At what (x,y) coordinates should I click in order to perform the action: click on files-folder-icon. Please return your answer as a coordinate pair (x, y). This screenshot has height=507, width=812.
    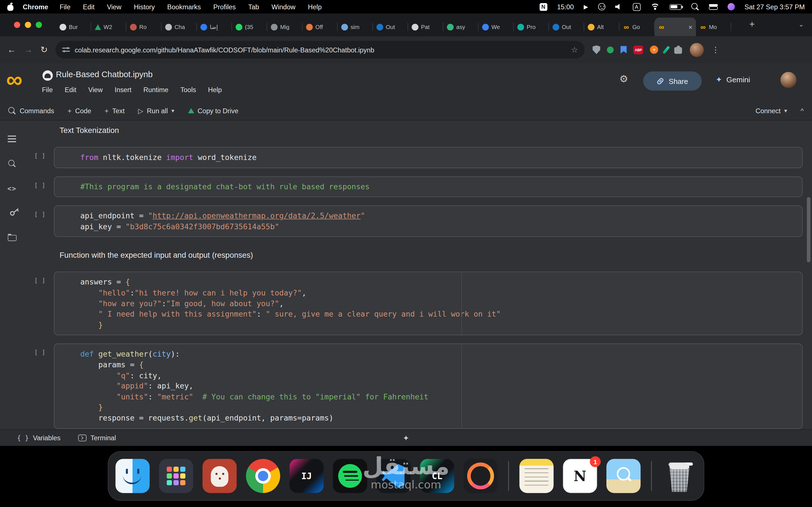
    Looking at the image, I should click on (12, 238).